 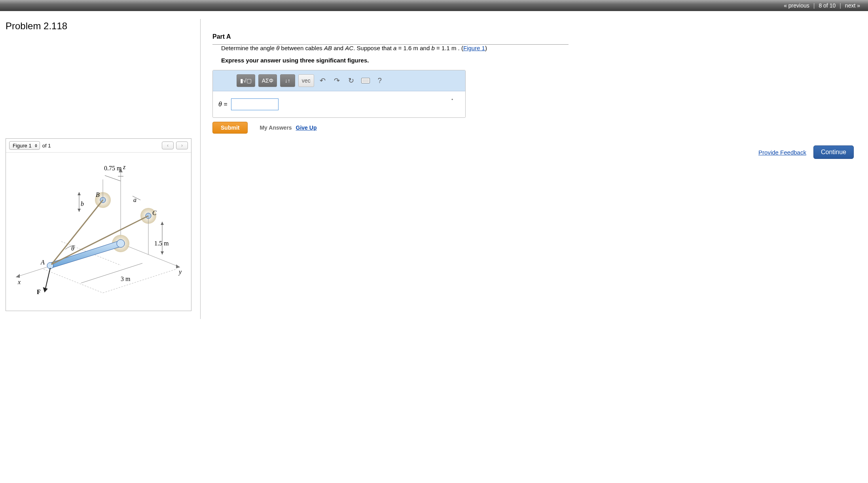 I want to click on nav-count: 8 of 10, so click(x=827, y=6).